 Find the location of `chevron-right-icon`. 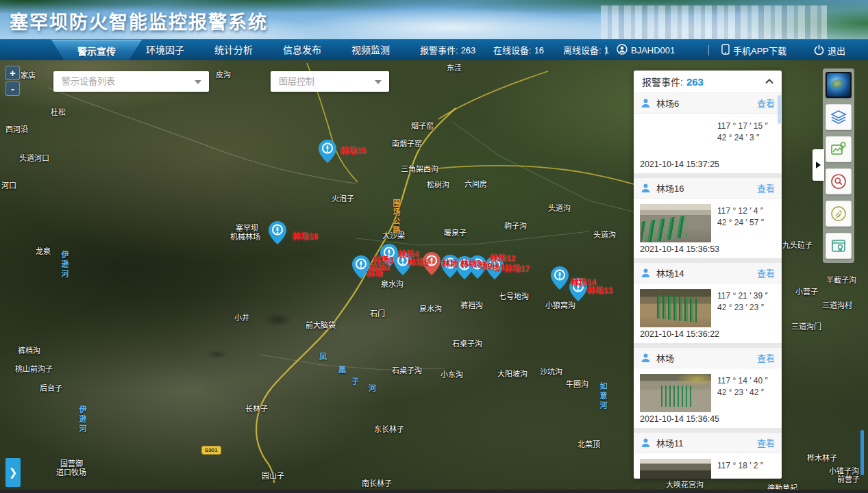

chevron-right-icon is located at coordinates (818, 165).